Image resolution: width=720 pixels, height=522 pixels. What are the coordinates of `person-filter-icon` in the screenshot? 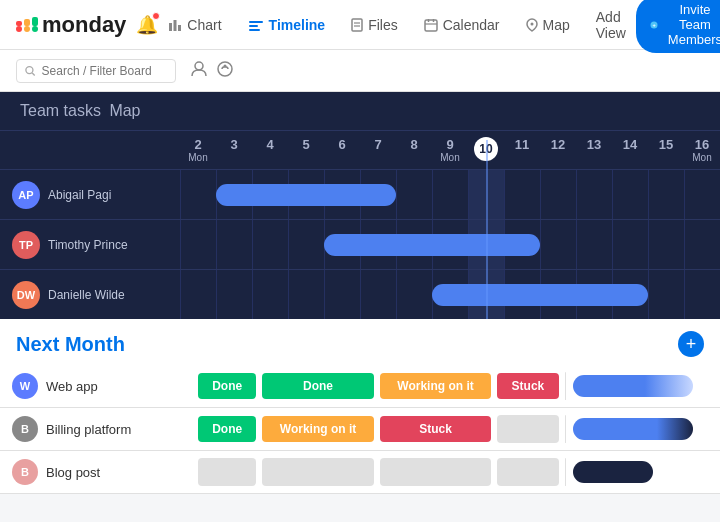 It's located at (199, 71).